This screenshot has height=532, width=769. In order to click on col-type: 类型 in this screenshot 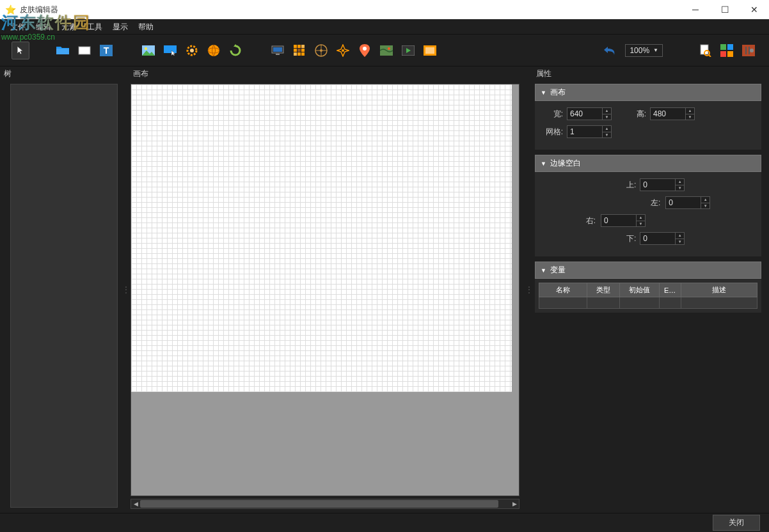, I will do `click(604, 290)`.